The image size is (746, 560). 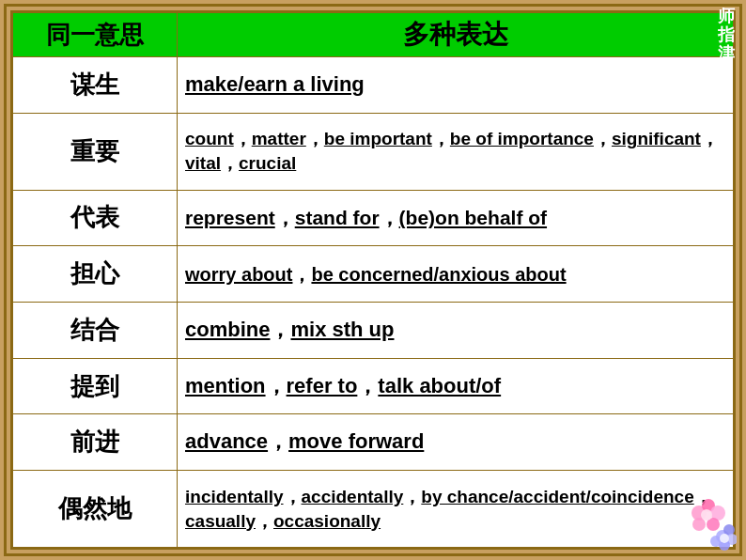 I want to click on table-row: 结合combine，mix sth up, so click(x=374, y=330).